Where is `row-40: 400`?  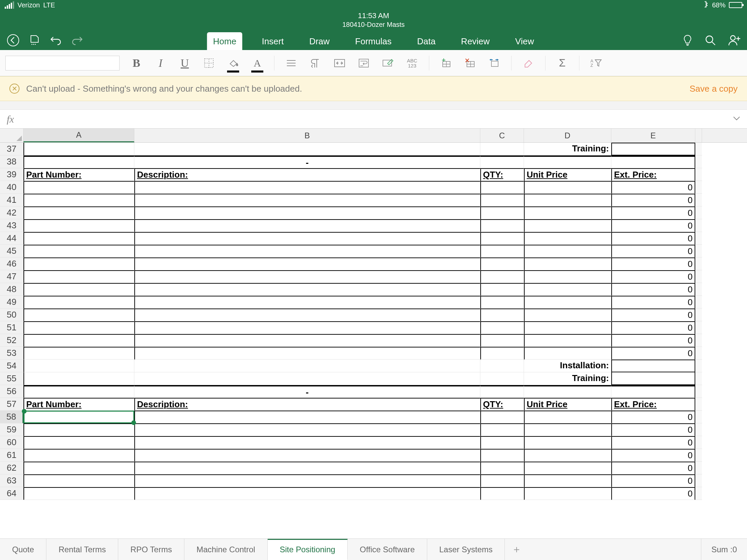
row-40: 400 is located at coordinates (374, 187).